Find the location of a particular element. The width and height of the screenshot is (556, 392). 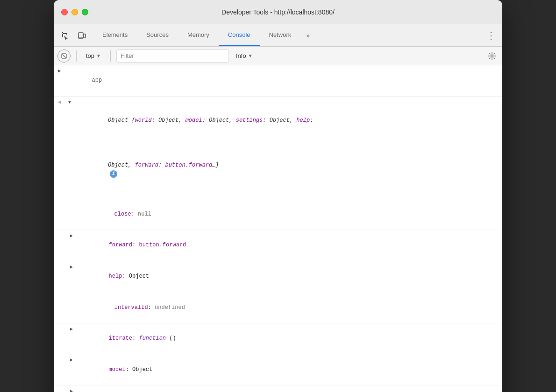

prop-forward-toggle: ▶ is located at coordinates (71, 235).